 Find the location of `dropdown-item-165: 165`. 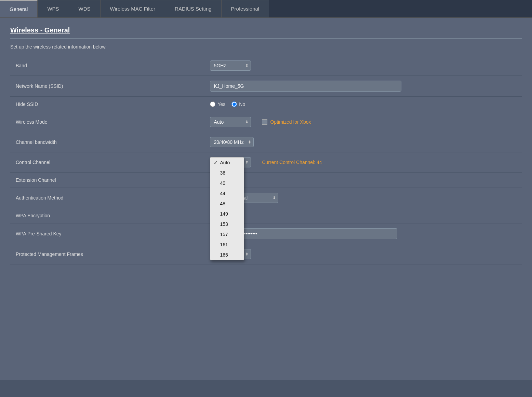

dropdown-item-165: 165 is located at coordinates (227, 255).